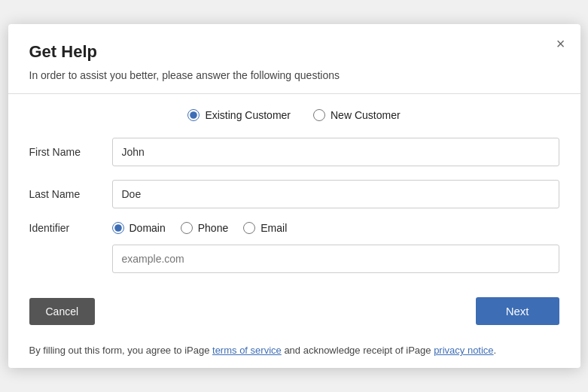  Describe the element at coordinates (274, 228) in the screenshot. I see `email-label: Email` at that location.